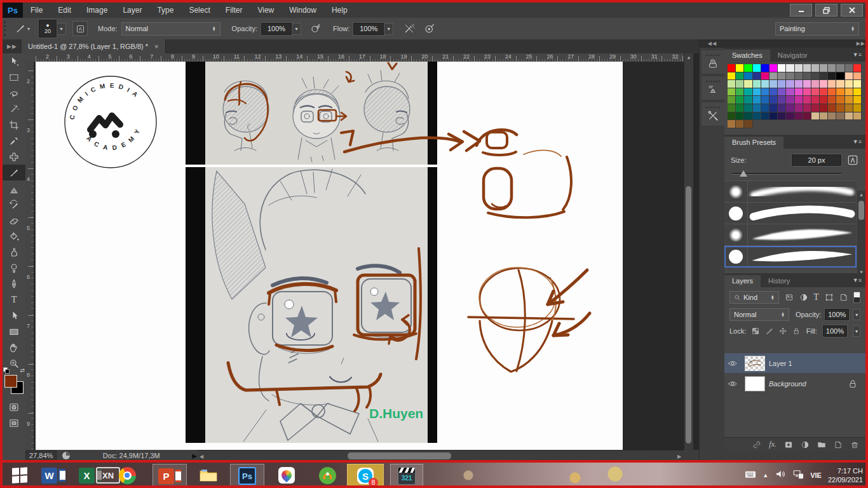 The height and width of the screenshot is (488, 868). I want to click on layer1-thumbnail, so click(755, 363).